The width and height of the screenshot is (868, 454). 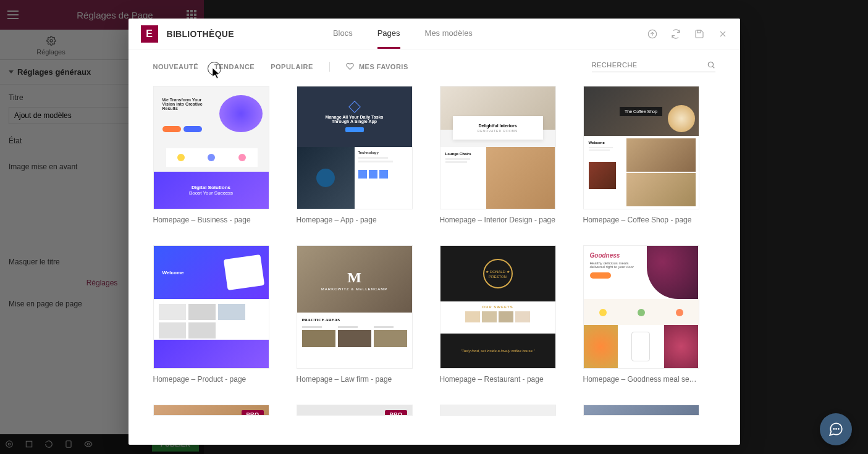 I want to click on template-title: Homepage – Law firm - page, so click(x=355, y=379).